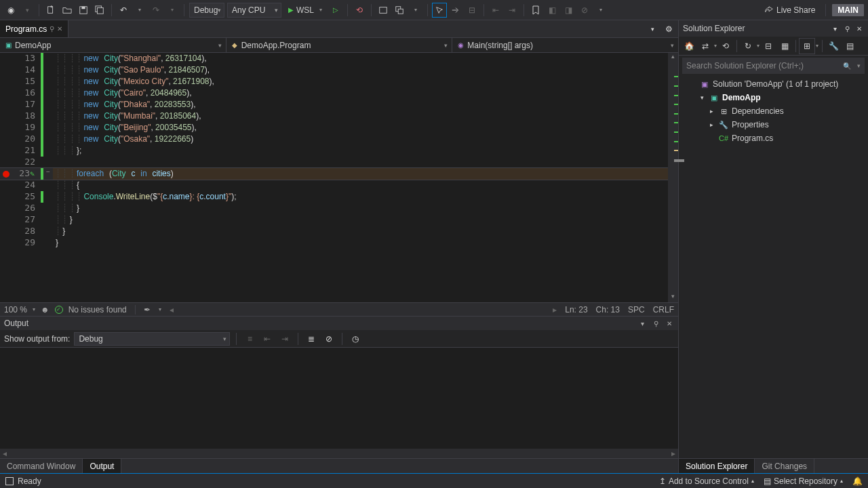 The width and height of the screenshot is (868, 488). I want to click on undo-dd-icon: ▾, so click(140, 10).